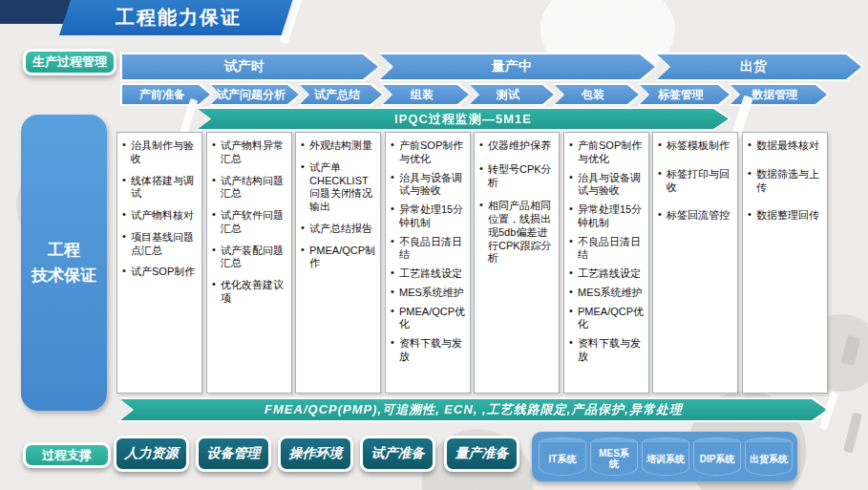 This screenshot has width=868, height=490. What do you see at coordinates (695, 263) in the screenshot?
I see `column-label-management: 标签模板制作标签打印与回收标签回流管控` at bounding box center [695, 263].